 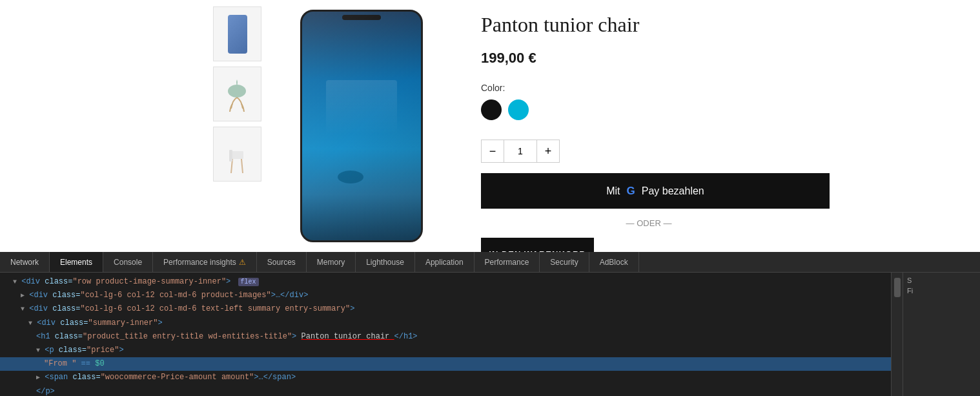 I want to click on devtools-tabs: Network Elements Console Performance ins…, so click(x=490, y=262).